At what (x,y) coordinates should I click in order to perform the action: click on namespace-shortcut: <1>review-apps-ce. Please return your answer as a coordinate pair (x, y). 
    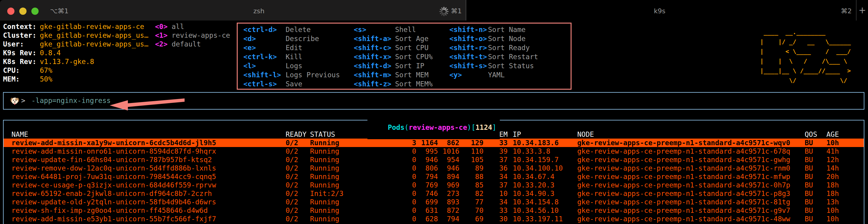
    Looking at the image, I should click on (193, 35).